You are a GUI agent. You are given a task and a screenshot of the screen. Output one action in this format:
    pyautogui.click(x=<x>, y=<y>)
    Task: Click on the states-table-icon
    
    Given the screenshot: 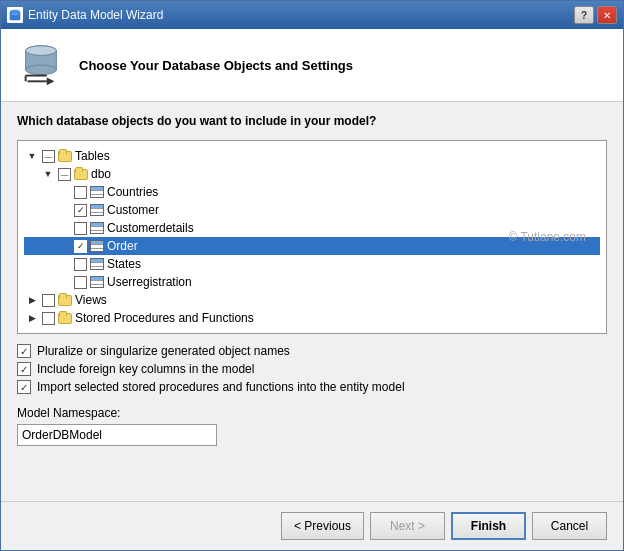 What is the action you would take?
    pyautogui.click(x=97, y=264)
    